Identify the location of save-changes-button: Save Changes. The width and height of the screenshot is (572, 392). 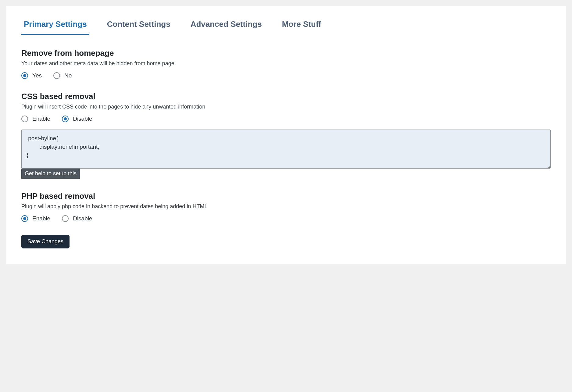
(45, 241).